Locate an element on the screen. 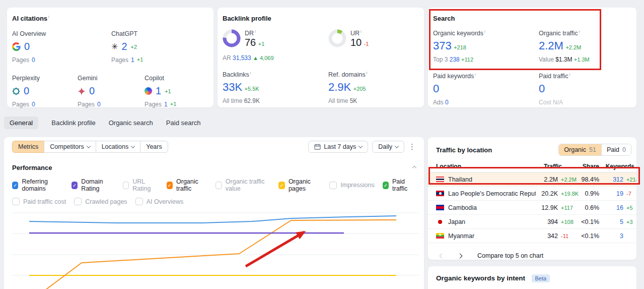  tab-organic-search: Organic search is located at coordinates (131, 123).